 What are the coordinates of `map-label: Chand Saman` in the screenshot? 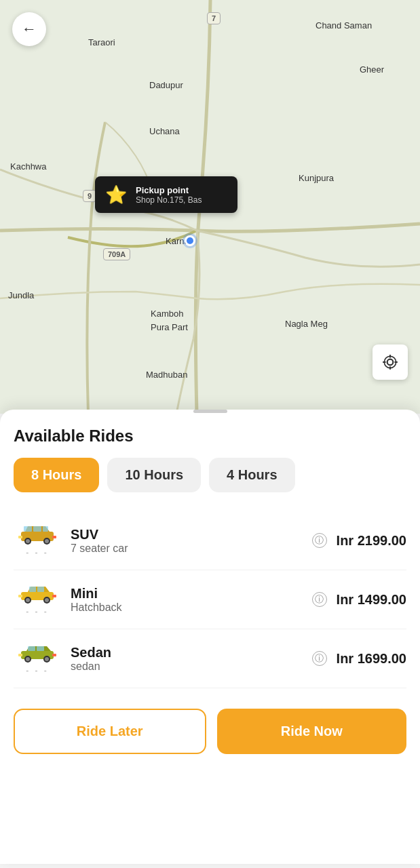 It's located at (343, 26).